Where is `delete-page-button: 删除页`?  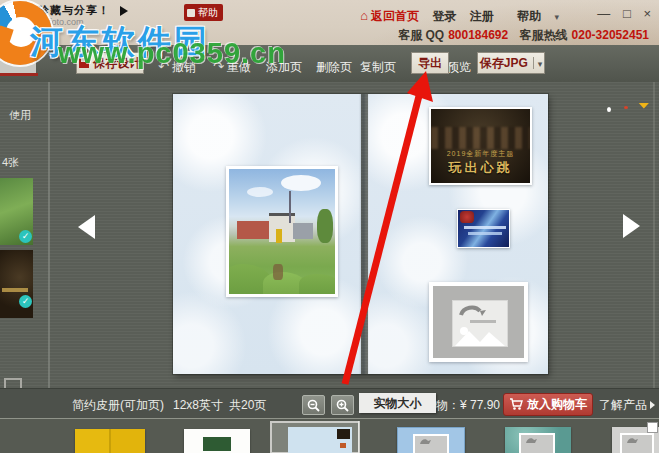
delete-page-button: 删除页 is located at coordinates (334, 68).